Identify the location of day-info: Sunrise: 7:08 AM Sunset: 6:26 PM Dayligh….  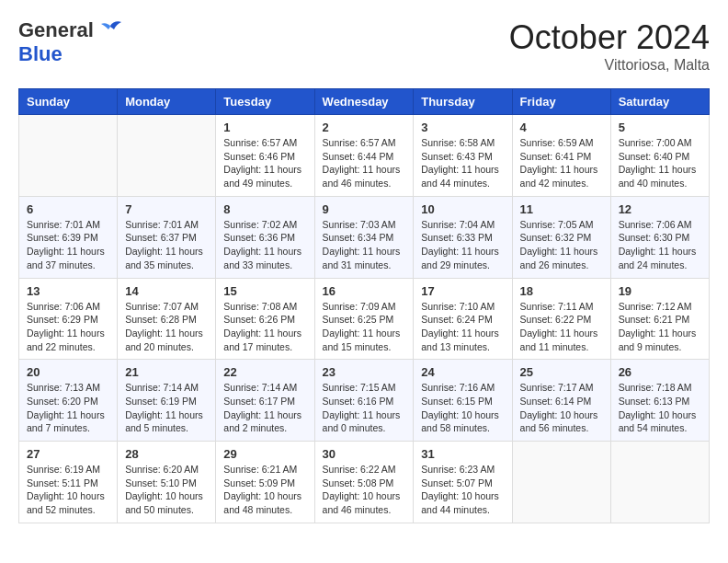
(265, 327).